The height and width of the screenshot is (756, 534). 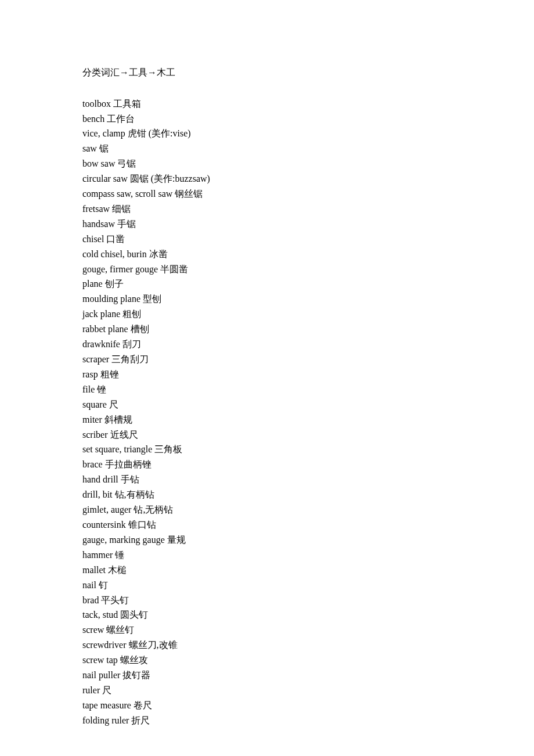 What do you see at coordinates (308, 721) in the screenshot?
I see `vocab-item: folding ruler 折尺` at bounding box center [308, 721].